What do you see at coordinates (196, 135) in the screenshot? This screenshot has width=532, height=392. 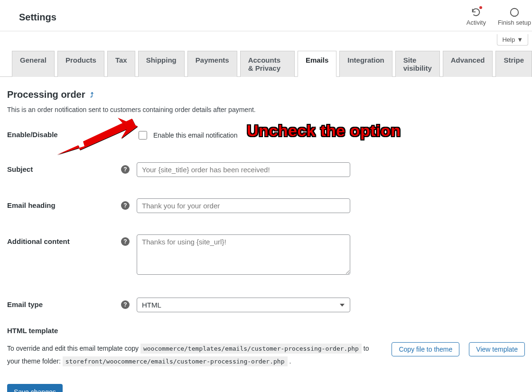 I see `enable-checkbox-label: Enable this email notification` at bounding box center [196, 135].